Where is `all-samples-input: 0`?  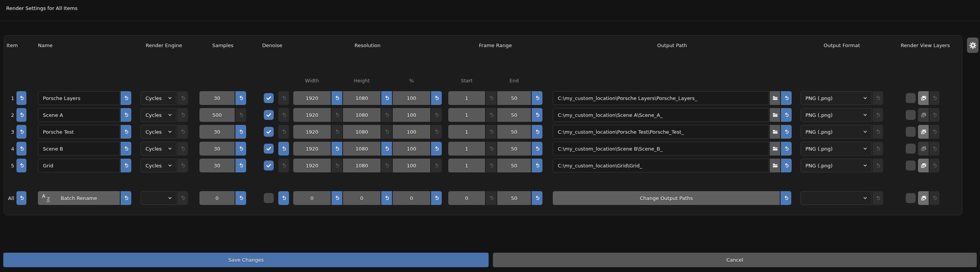 all-samples-input: 0 is located at coordinates (217, 198).